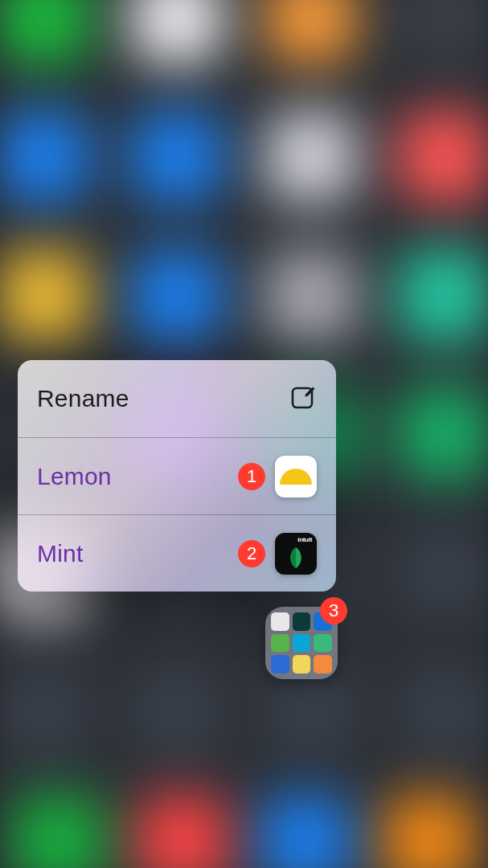  What do you see at coordinates (252, 554) in the screenshot?
I see `badge-count-mint: 2` at bounding box center [252, 554].